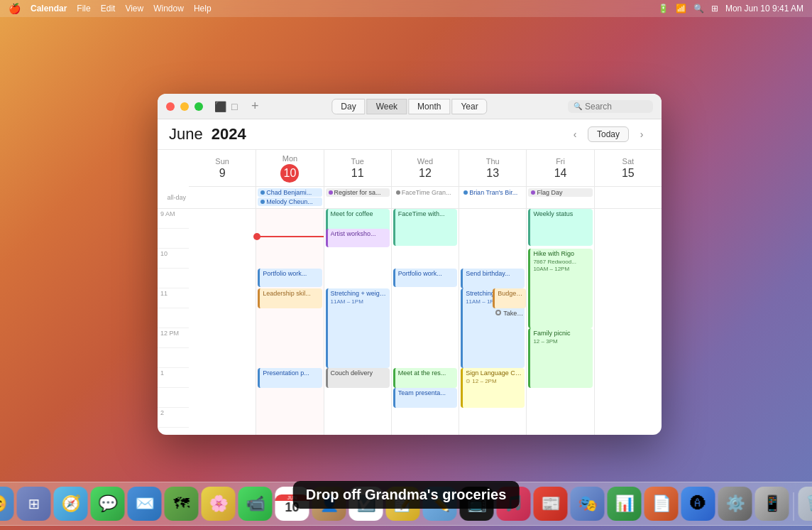 Image resolution: width=812 pixels, height=530 pixels. I want to click on event-budget-meeting: Budget meeting, so click(510, 298).